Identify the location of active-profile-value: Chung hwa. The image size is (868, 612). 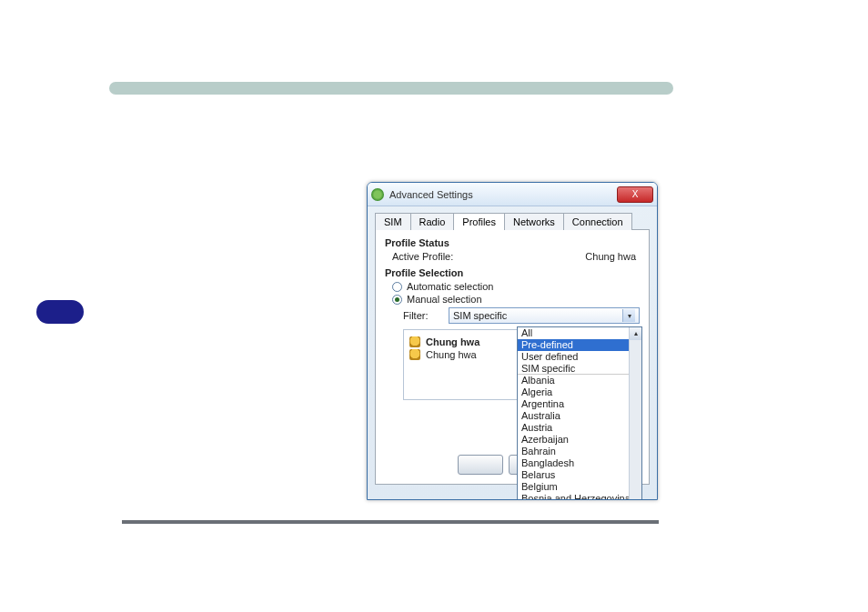
(611, 256).